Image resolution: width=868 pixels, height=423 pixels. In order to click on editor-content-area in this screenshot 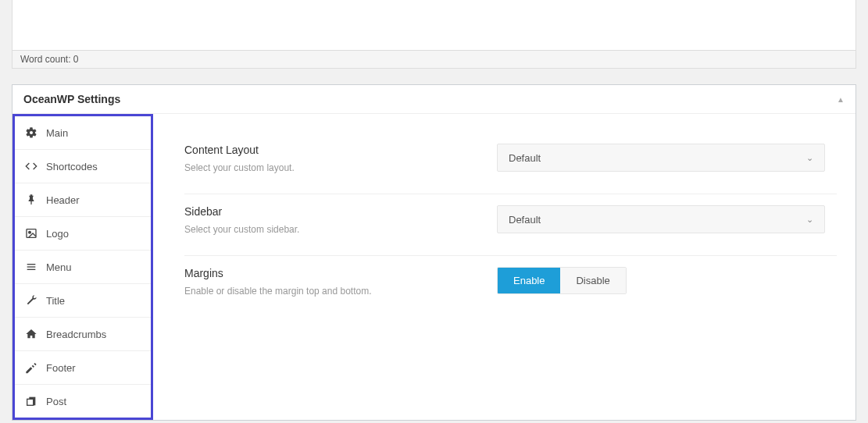, I will do `click(434, 25)`.